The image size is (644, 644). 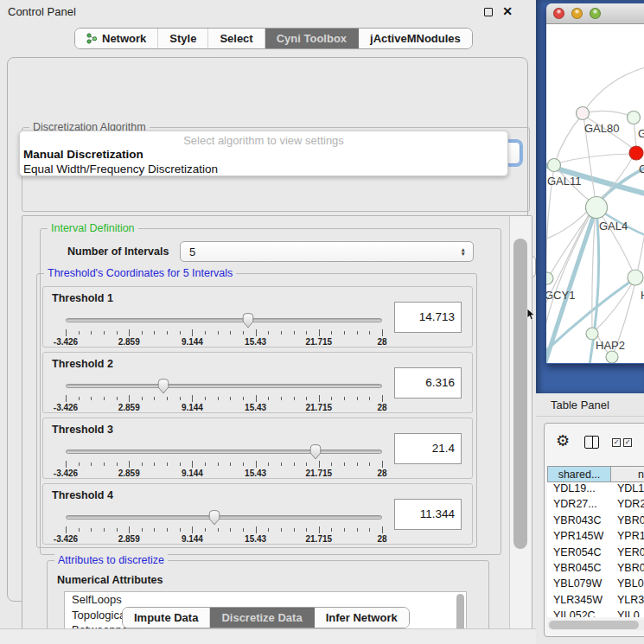 I want to click on table-row: YDR27...YDR2, so click(x=596, y=506).